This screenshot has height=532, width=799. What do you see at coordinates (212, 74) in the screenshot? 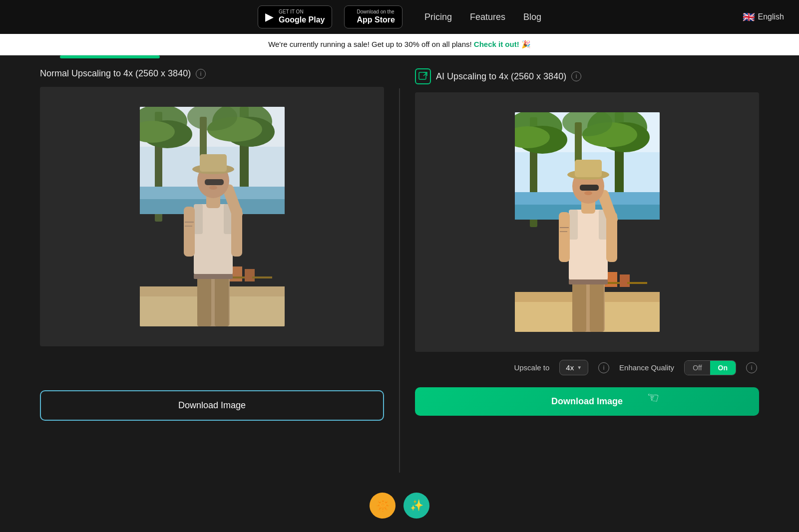
I see `left-panel-title: Normal Upscaling to 4x (2560 x 3840) i` at bounding box center [212, 74].